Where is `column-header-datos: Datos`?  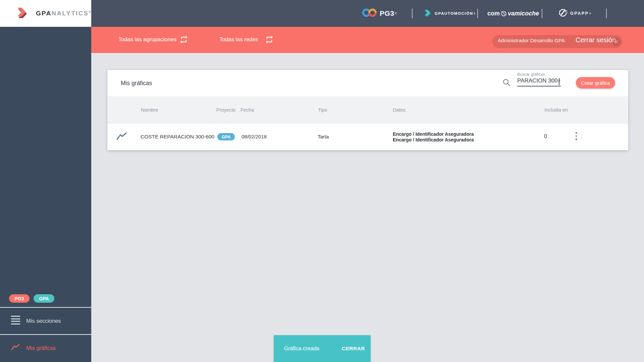 column-header-datos: Datos is located at coordinates (399, 110).